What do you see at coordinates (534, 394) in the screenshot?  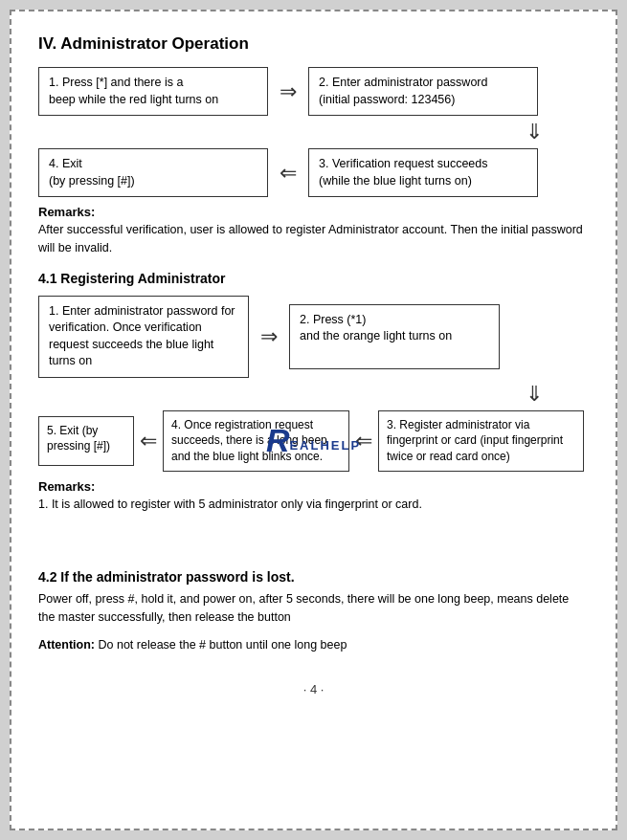 I see `section41-arrow-down: ⇓` at bounding box center [534, 394].